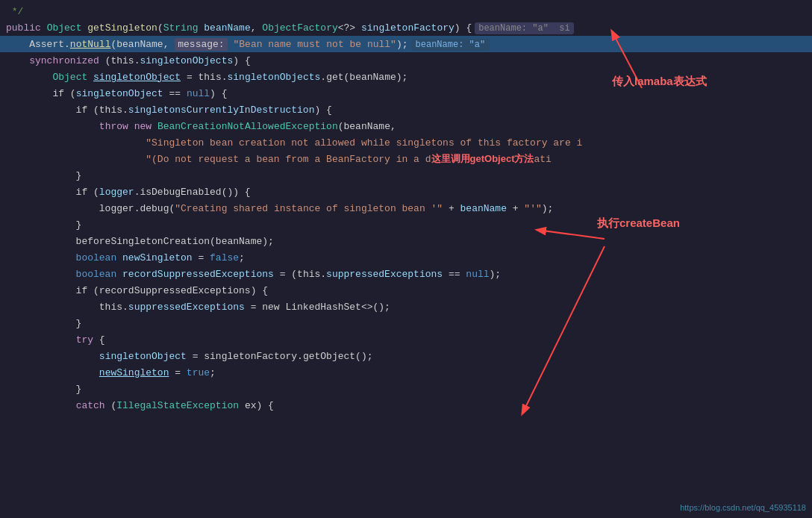  What do you see at coordinates (406, 406) in the screenshot?
I see `line-25-content: catch (IllegalStateException ex) {` at bounding box center [406, 406].